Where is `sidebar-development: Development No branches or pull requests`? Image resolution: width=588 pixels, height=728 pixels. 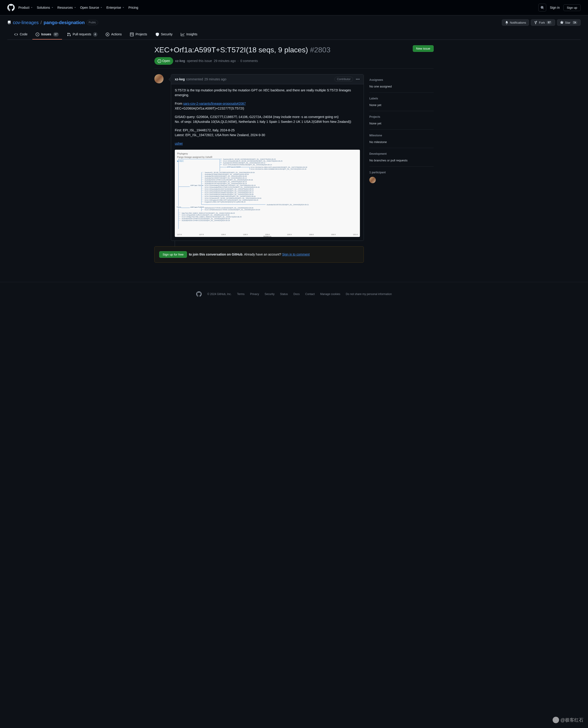
sidebar-development: Development No branches or pull requests is located at coordinates (401, 157).